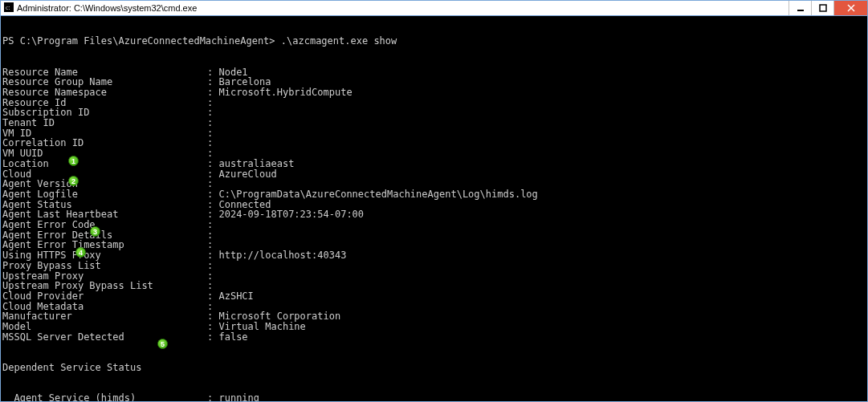 Image resolution: width=868 pixels, height=402 pixels. Describe the element at coordinates (104, 93) in the screenshot. I see `kv-label: Resource Namespace` at that location.